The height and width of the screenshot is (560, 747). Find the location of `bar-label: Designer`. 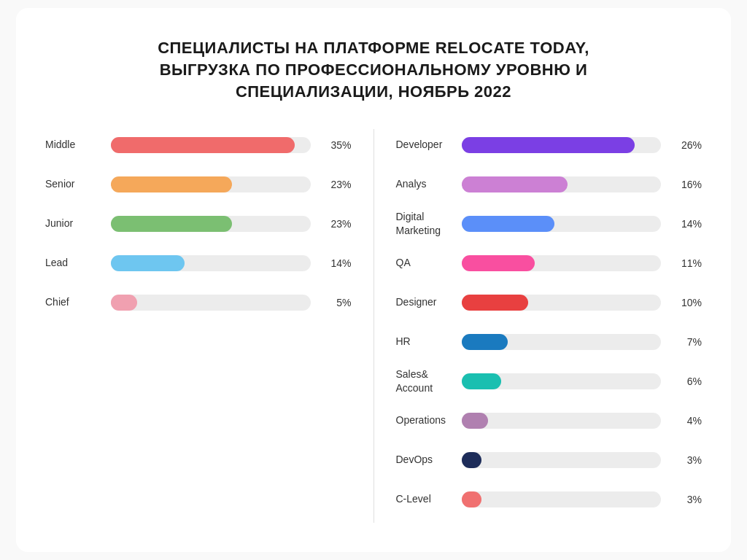

bar-label: Designer is located at coordinates (429, 302).